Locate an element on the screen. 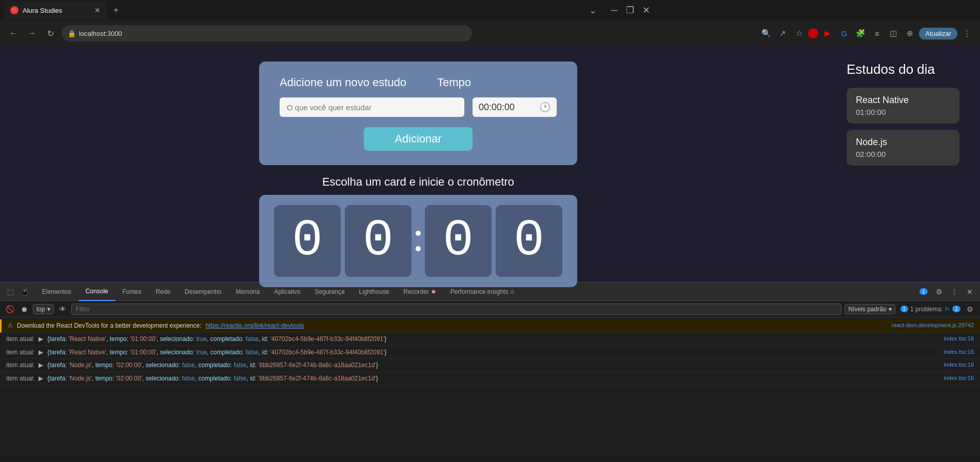  arrow-2: ▶ is located at coordinates (41, 353).